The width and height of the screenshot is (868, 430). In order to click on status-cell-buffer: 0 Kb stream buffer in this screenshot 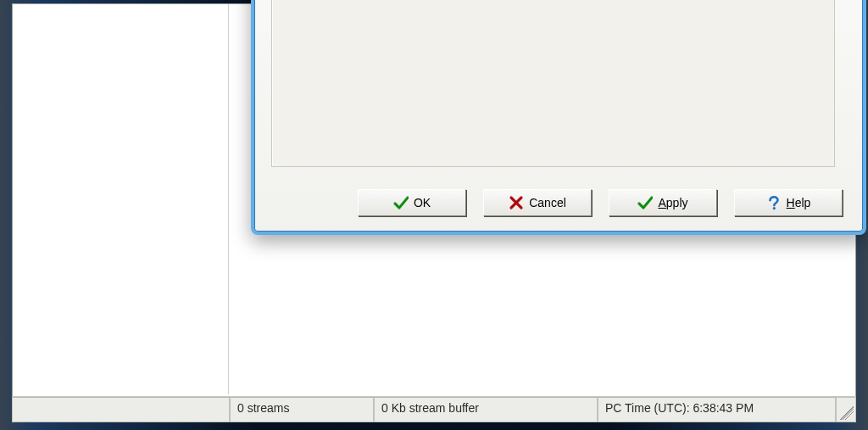, I will do `click(486, 410)`.